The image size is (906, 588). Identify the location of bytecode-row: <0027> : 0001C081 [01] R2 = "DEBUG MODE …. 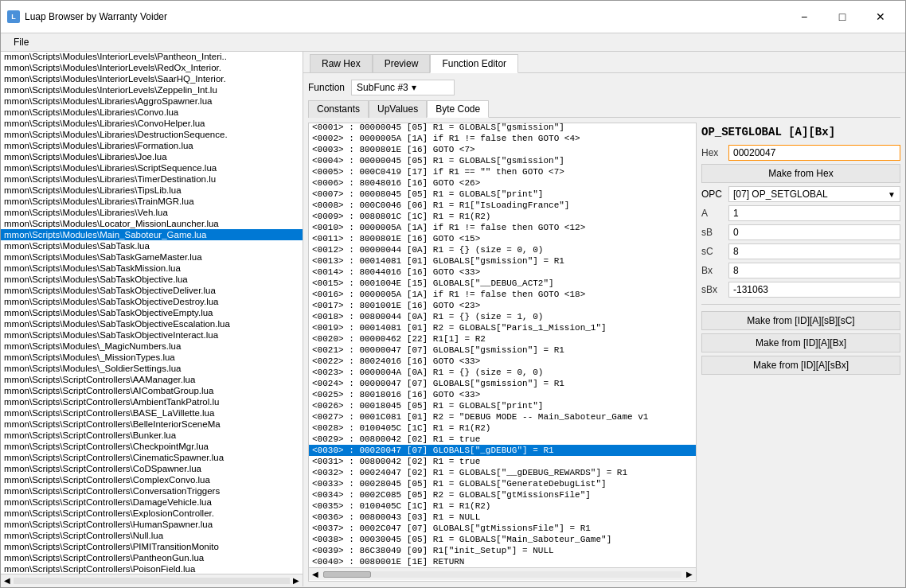
(502, 417).